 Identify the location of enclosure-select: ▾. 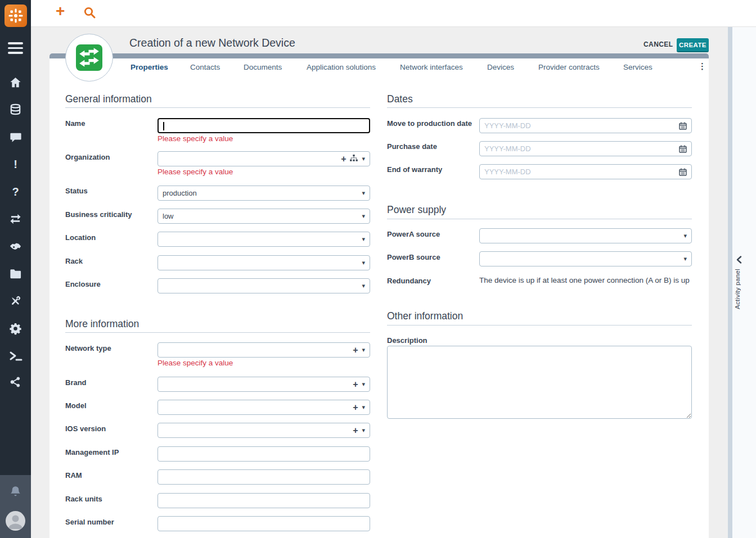
(264, 286).